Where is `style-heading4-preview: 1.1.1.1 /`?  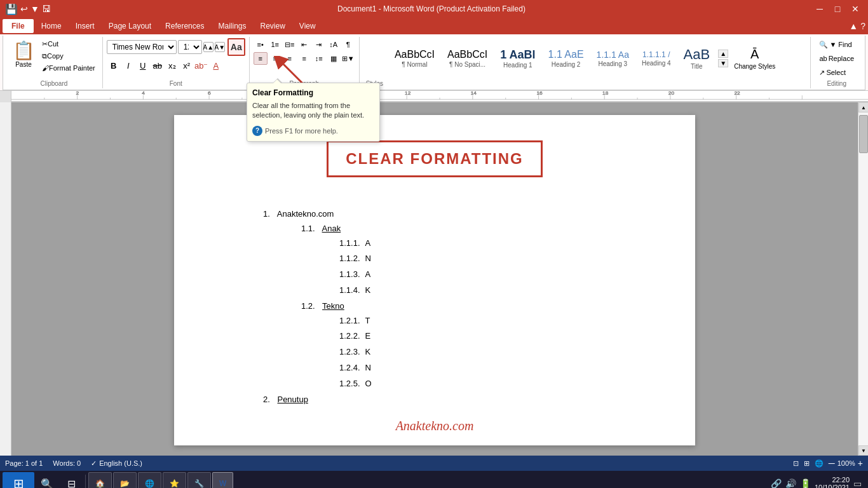 style-heading4-preview: 1.1.1.1 / is located at coordinates (656, 55).